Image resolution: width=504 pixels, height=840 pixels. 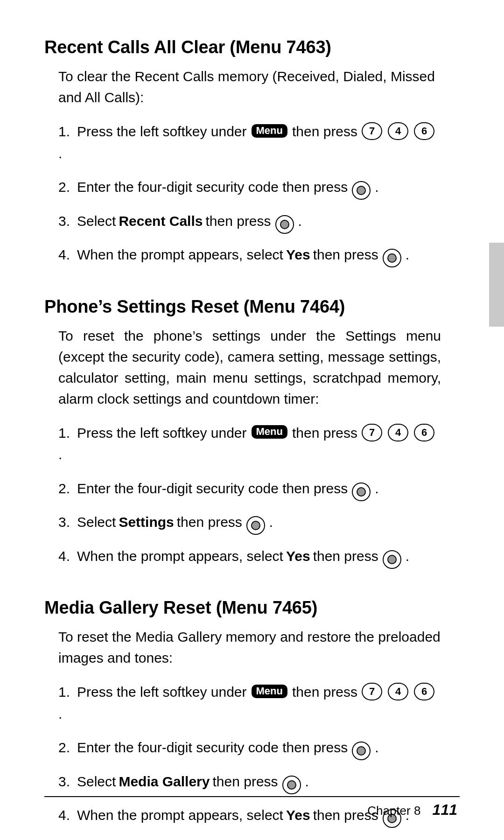 What do you see at coordinates (252, 797) in the screenshot?
I see `footer-rule` at bounding box center [252, 797].